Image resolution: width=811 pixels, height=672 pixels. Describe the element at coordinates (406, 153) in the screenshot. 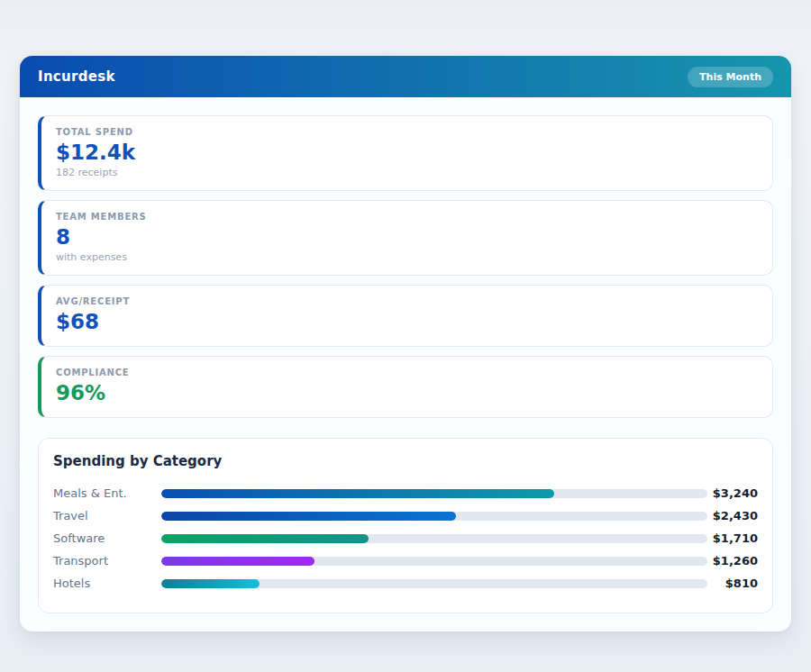

I see `stat-card: TOTAL SPEND $12.4k 182 receipts` at that location.